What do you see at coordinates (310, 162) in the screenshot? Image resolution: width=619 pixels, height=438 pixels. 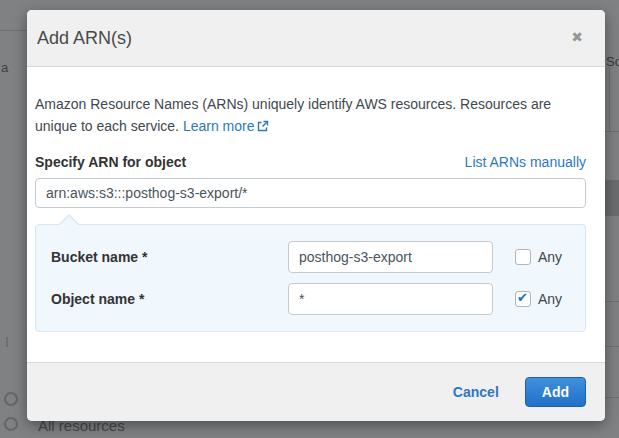 I see `specify-arn-row: Specify ARN for object List ARNs manuall…` at bounding box center [310, 162].